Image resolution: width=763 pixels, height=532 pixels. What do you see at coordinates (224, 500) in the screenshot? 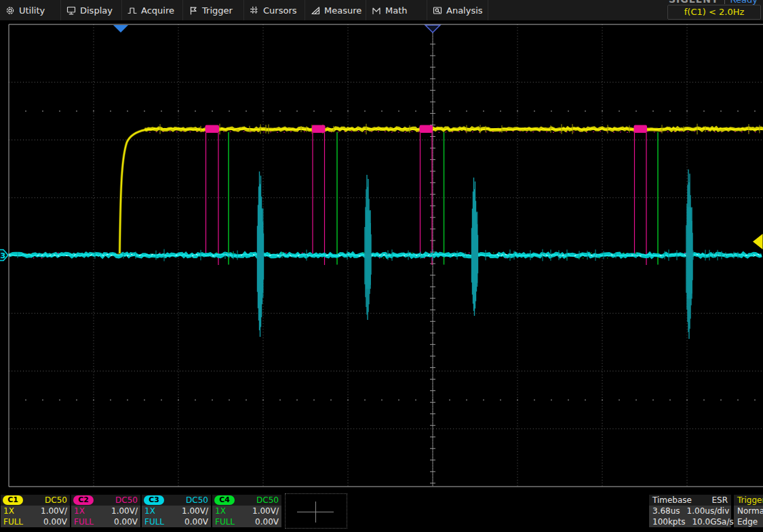
I see `channel-badge: C4` at bounding box center [224, 500].